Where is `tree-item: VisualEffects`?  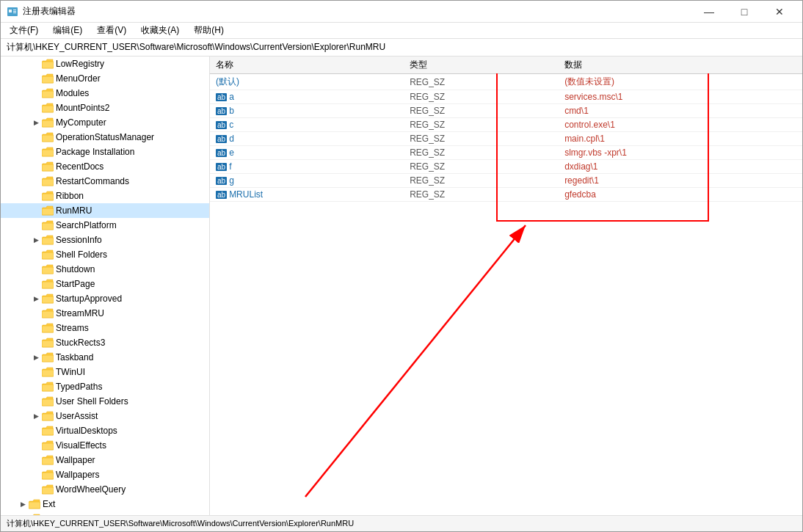 tree-item: VisualEffects is located at coordinates (105, 445).